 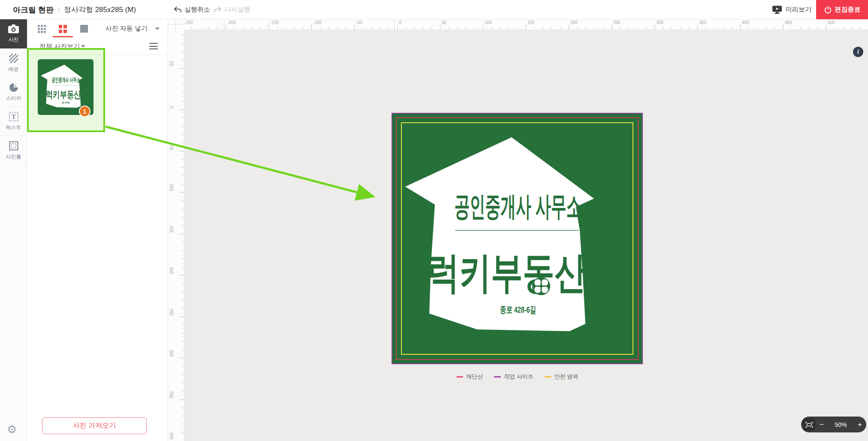 I want to click on fit-to-screen-button, so click(x=809, y=425).